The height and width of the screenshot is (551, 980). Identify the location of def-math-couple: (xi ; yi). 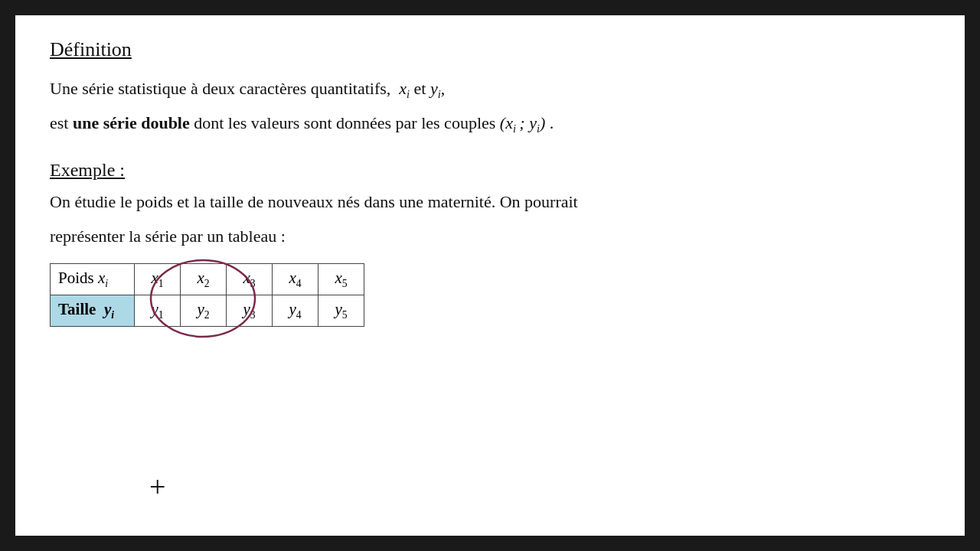
(522, 122).